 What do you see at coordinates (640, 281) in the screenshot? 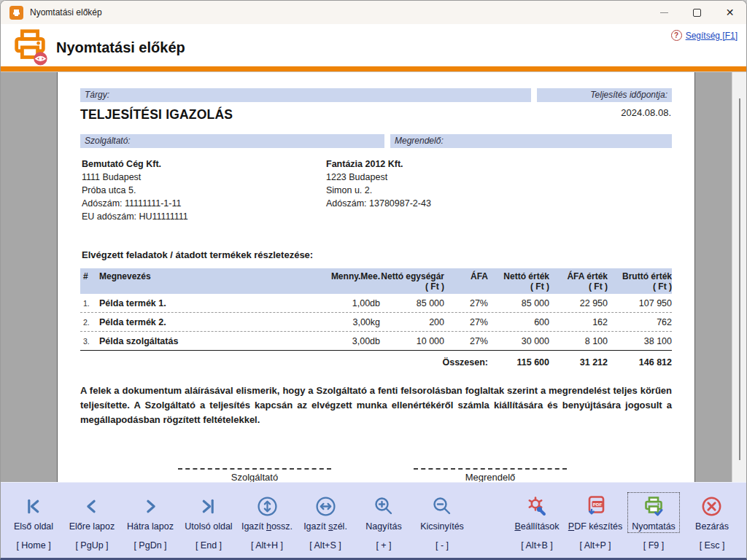
I see `col-gross: Bruttó érték( Ft )` at bounding box center [640, 281].